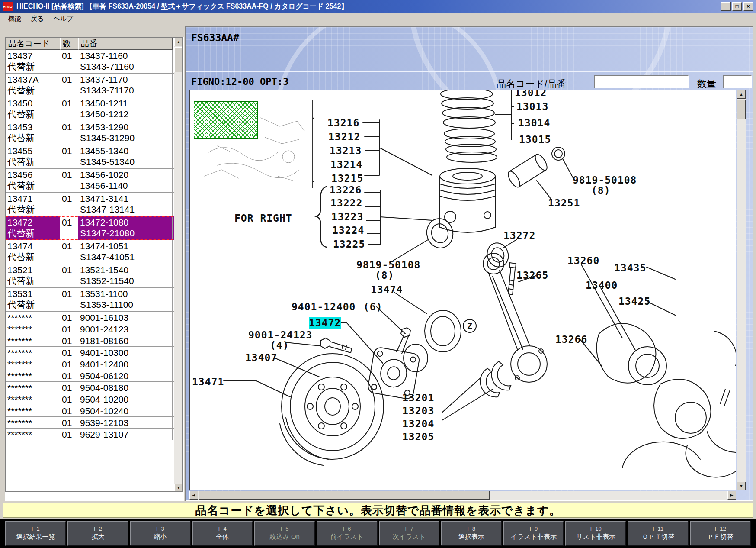 This screenshot has width=756, height=548. Describe the element at coordinates (532, 275) in the screenshot. I see `part-label: 13265` at that location.